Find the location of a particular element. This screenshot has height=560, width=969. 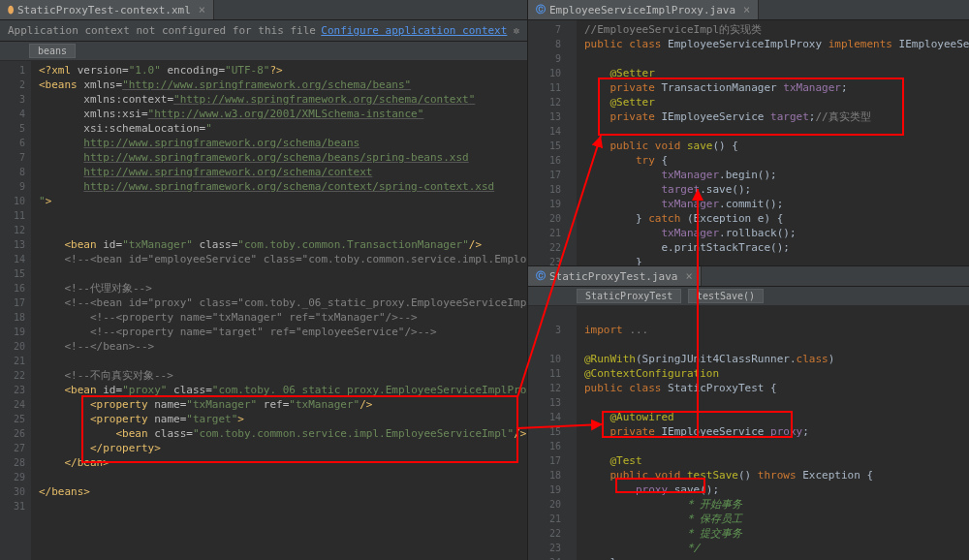

rt-indicators is located at coordinates (572, 143).